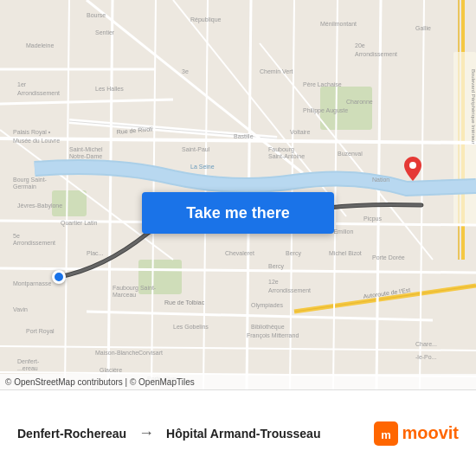 The width and height of the screenshot is (476, 476). Describe the element at coordinates (281, 150) in the screenshot. I see `svg-text: Faubourg` at that location.